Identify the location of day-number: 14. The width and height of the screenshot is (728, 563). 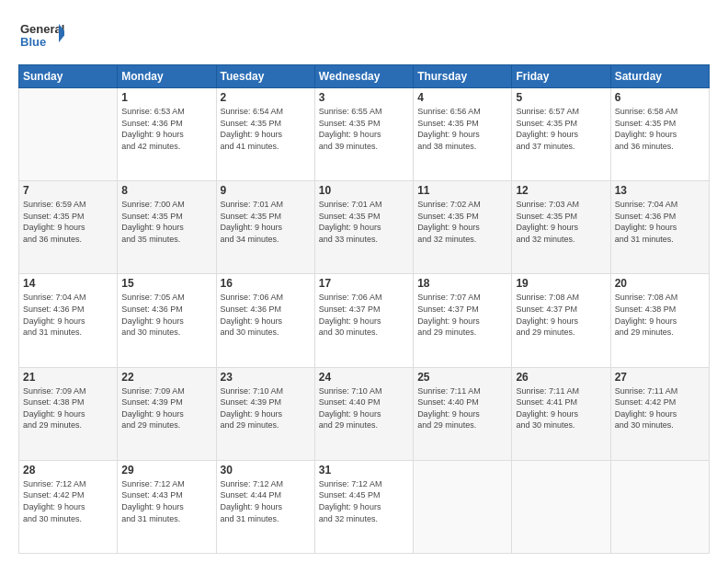
(68, 283).